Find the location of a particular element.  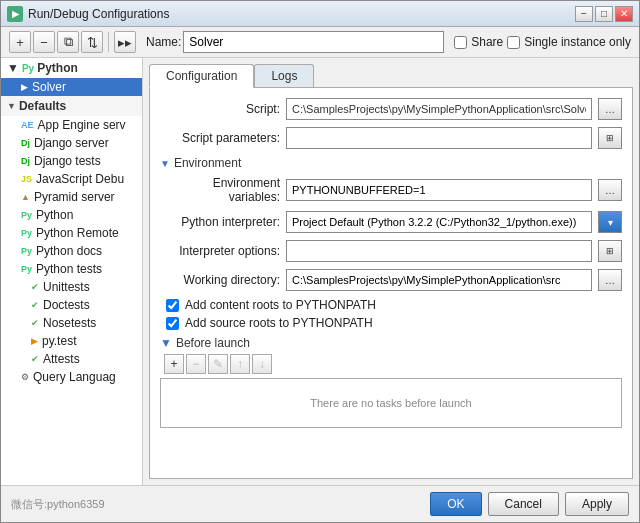

tree-item-django-server: Dj Django server is located at coordinates (72, 143).